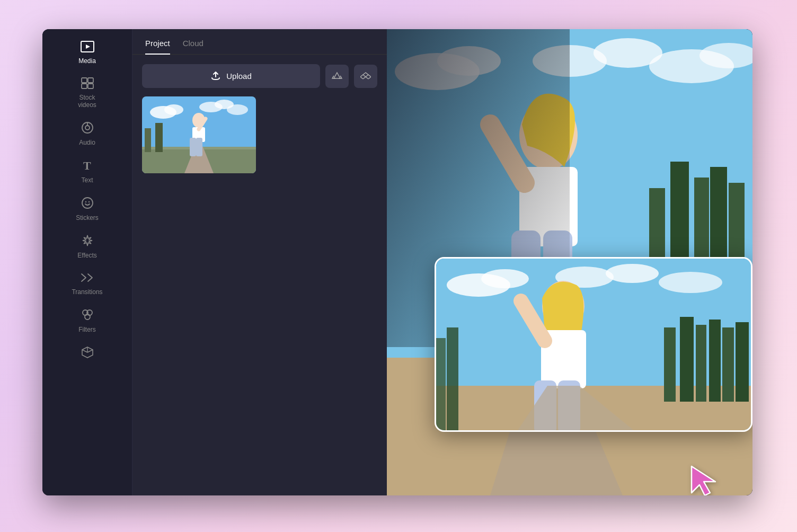 The image size is (797, 532). I want to click on media-grid, so click(260, 135).